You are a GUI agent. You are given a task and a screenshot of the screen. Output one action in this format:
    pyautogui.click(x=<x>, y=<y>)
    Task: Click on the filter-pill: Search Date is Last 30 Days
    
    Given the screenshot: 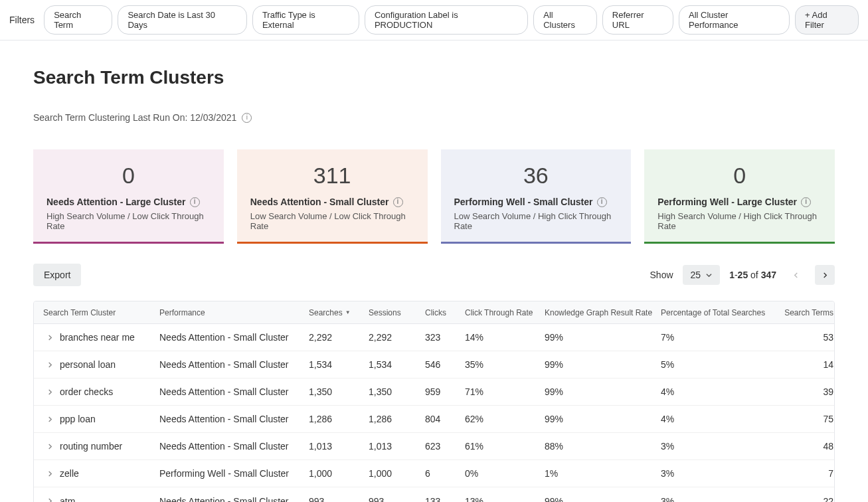 What is the action you would take?
    pyautogui.click(x=182, y=20)
    